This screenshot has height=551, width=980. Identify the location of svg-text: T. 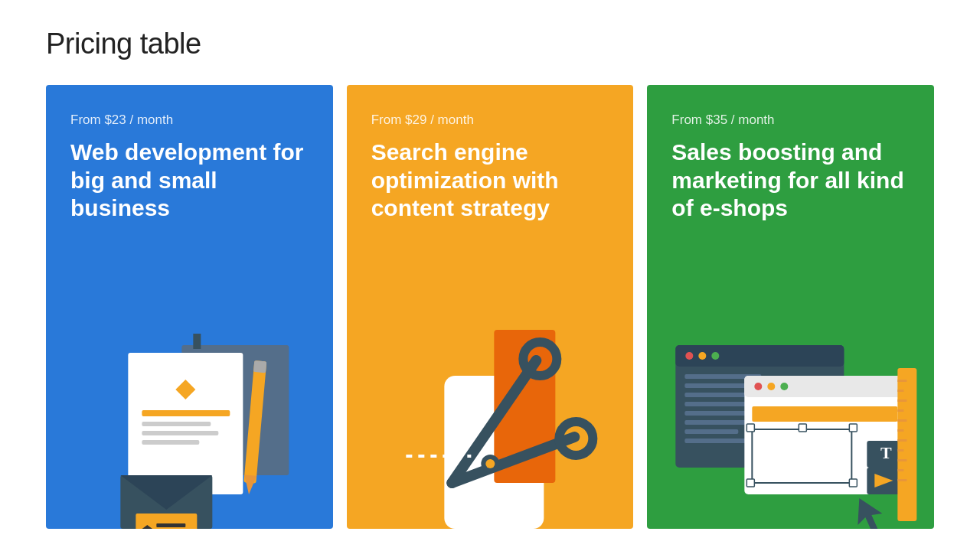
(887, 453).